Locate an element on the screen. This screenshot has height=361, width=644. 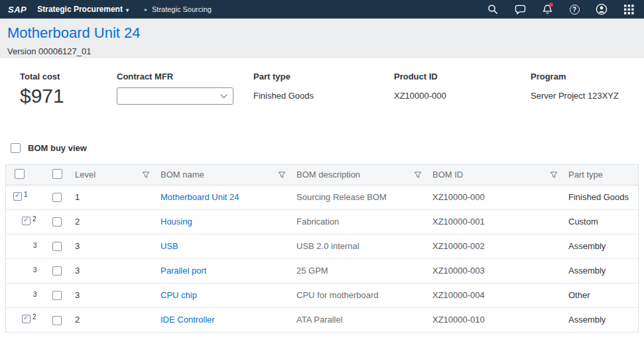
bom-description-cell: CPU for motherboard is located at coordinates (359, 295).